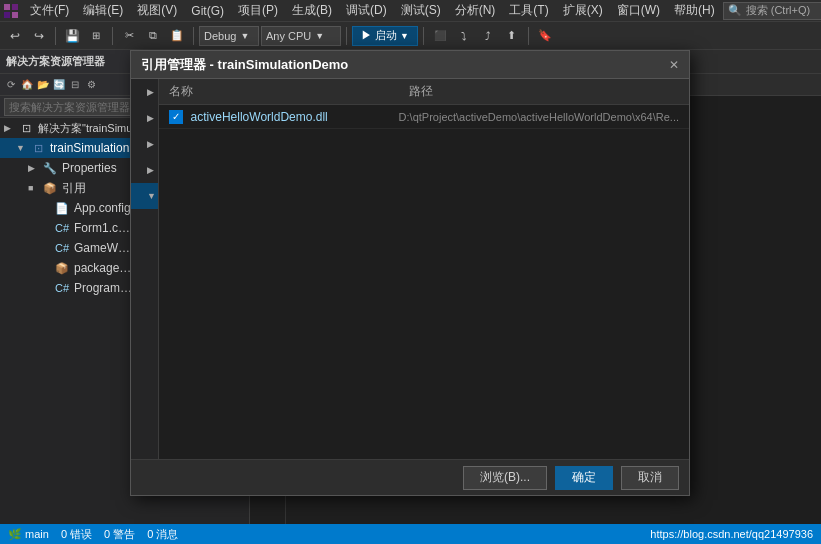 The width and height of the screenshot is (821, 544). I want to click on status-warnings: 0 警告, so click(120, 534).